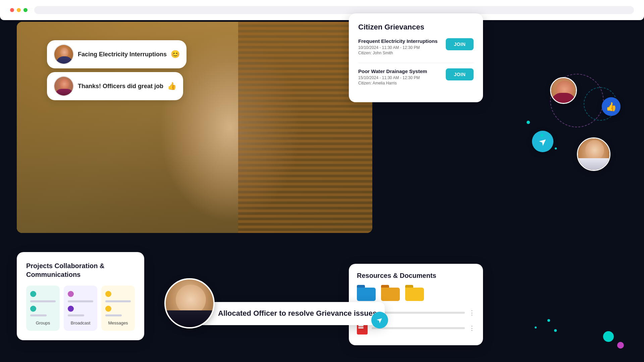 The height and width of the screenshot is (362, 644). What do you see at coordinates (380, 320) in the screenshot?
I see `send-icon-officer: ➤` at bounding box center [380, 320].